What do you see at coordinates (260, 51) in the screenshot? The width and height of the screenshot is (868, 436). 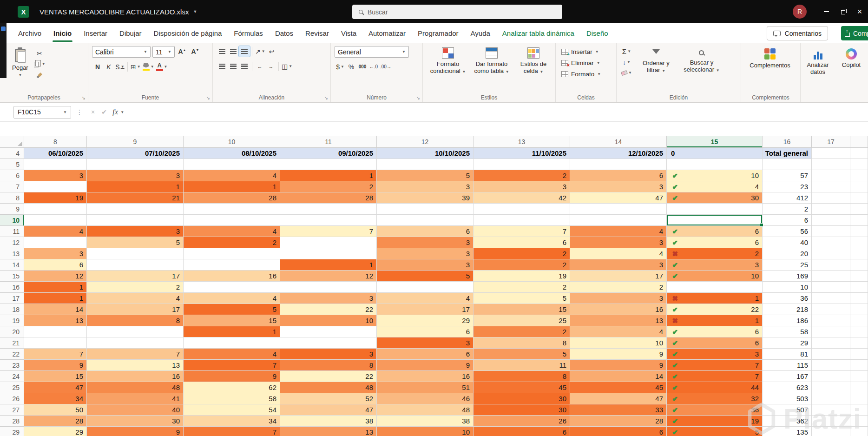 I see `orientation-button: ↗▼` at bounding box center [260, 51].